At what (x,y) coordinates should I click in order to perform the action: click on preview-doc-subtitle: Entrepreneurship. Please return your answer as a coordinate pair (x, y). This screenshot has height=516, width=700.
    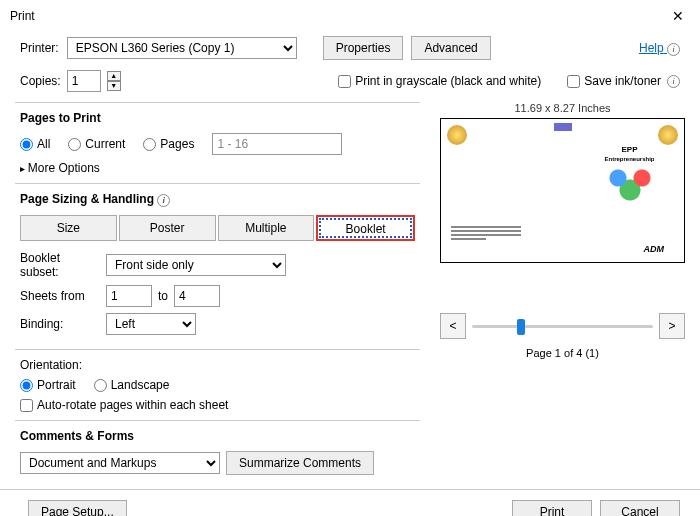
    Looking at the image, I should click on (630, 159).